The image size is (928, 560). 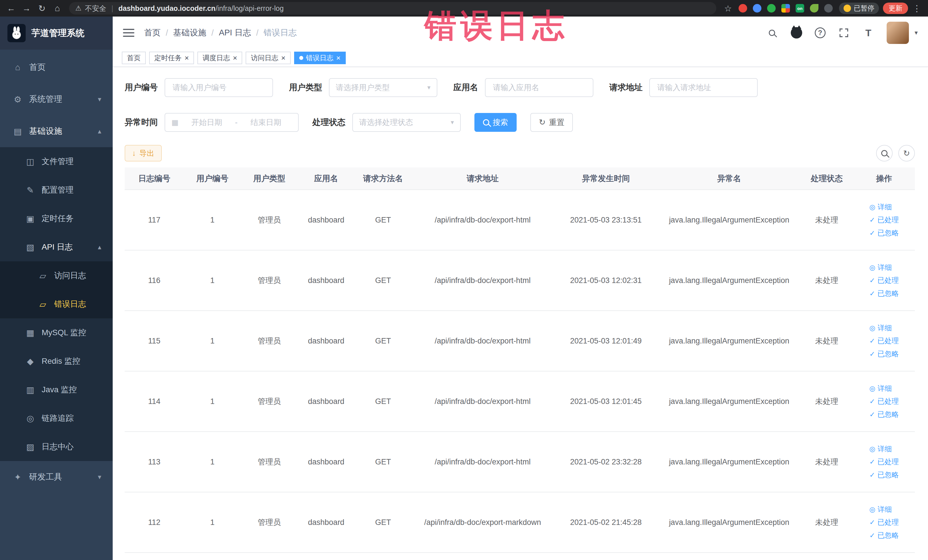 What do you see at coordinates (30, 247) in the screenshot?
I see `api-log-icon: ▧` at bounding box center [30, 247].